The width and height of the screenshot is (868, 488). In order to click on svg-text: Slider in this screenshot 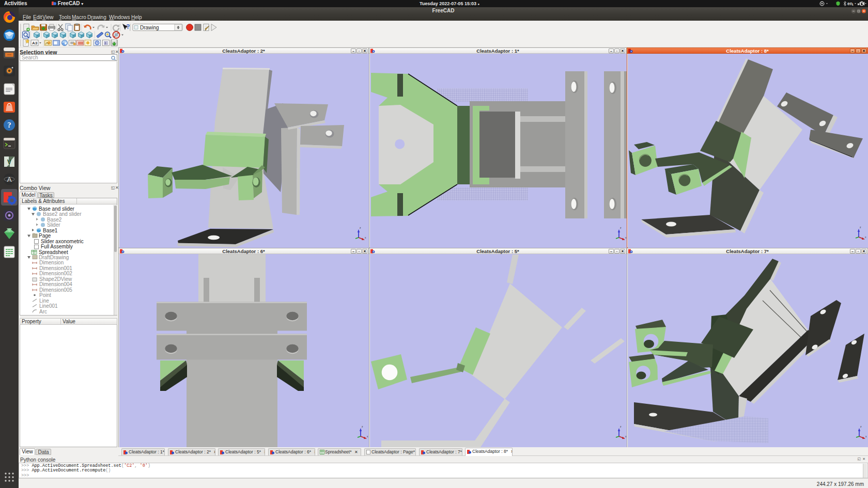, I will do `click(54, 225)`.